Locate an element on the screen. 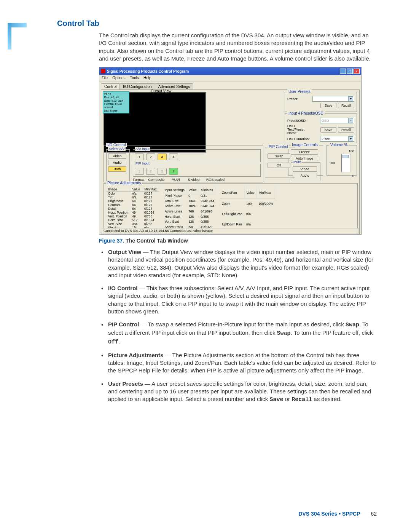 The height and width of the screenshot is (532, 411). av-input-1: 1 is located at coordinates (139, 157).